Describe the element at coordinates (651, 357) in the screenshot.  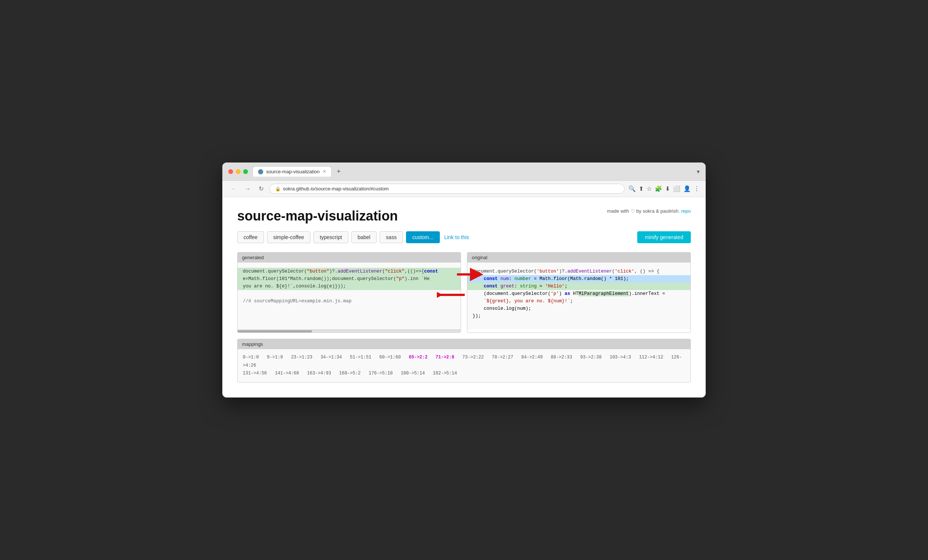
I see `mapping-14: 112->4:12` at that location.